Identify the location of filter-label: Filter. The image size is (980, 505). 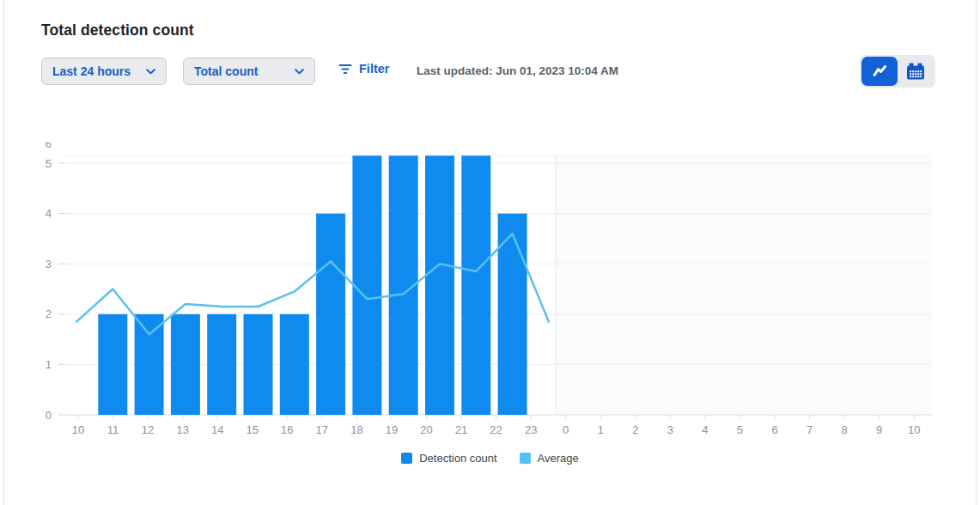
(374, 69).